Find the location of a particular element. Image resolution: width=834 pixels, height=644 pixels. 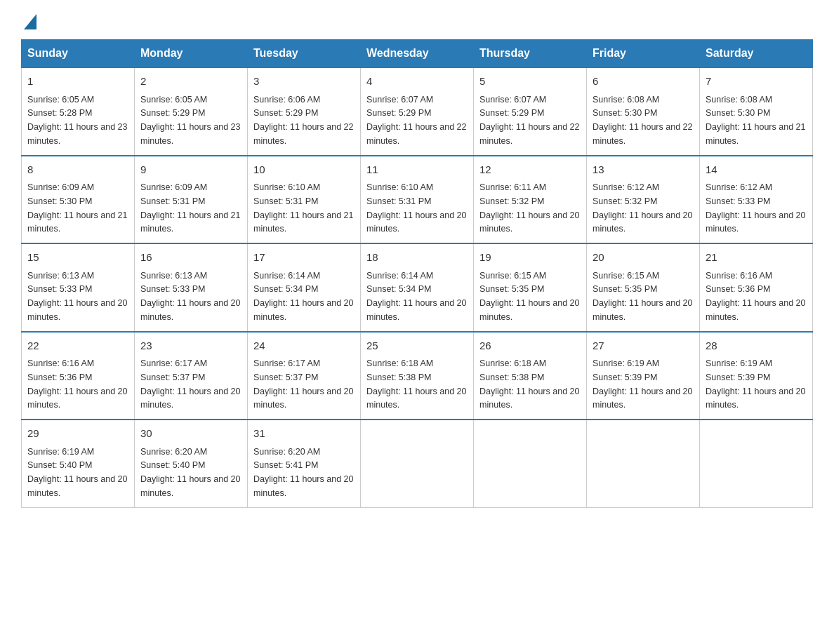

day-number: 6 is located at coordinates (643, 81).